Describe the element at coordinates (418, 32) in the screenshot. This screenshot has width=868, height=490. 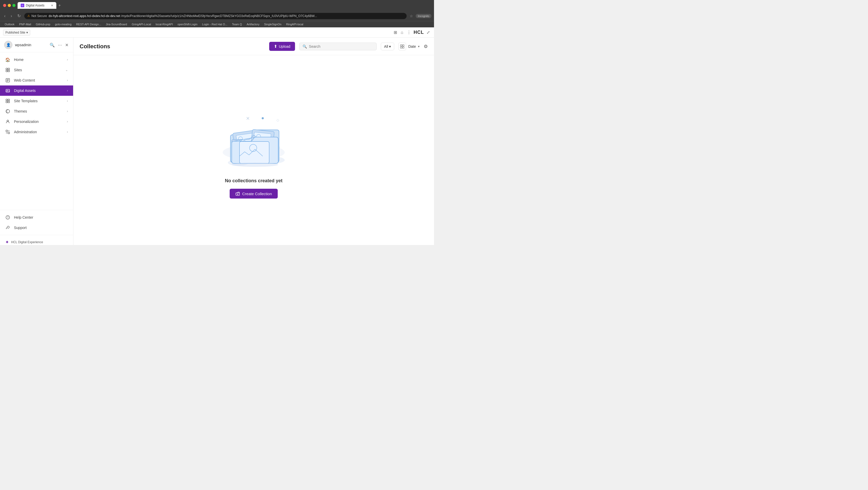
I see `hcl-wordmark: HCL` at that location.